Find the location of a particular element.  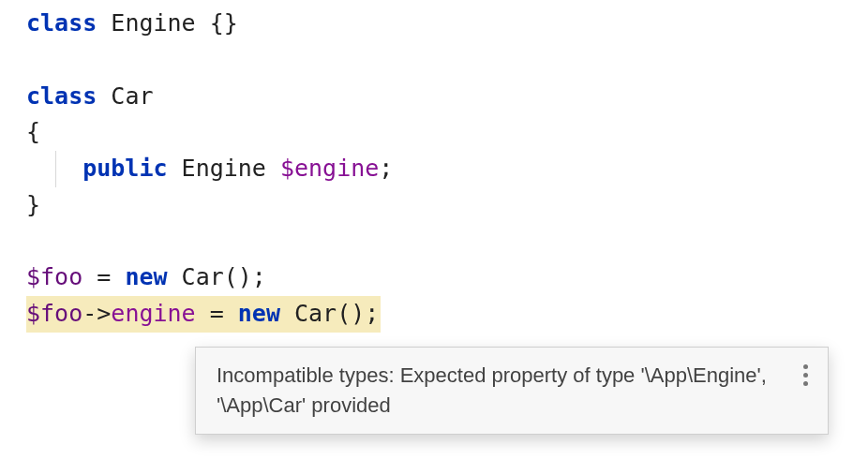

var-engine: $engine is located at coordinates (330, 169).